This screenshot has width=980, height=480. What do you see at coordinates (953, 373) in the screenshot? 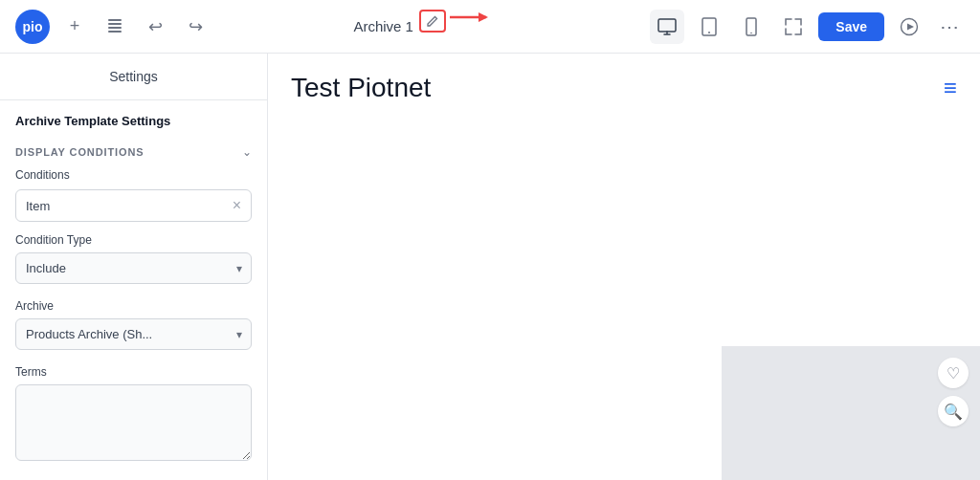
I see `heart-icon: ♡` at bounding box center [953, 373].